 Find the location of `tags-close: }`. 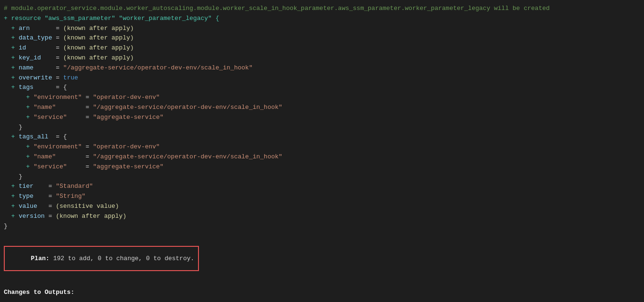

tags-close: } is located at coordinates (322, 127).